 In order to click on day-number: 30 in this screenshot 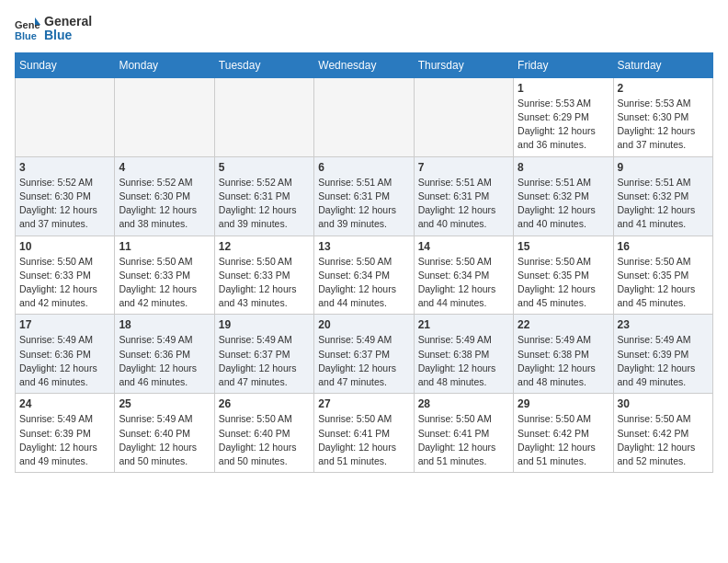, I will do `click(664, 404)`.